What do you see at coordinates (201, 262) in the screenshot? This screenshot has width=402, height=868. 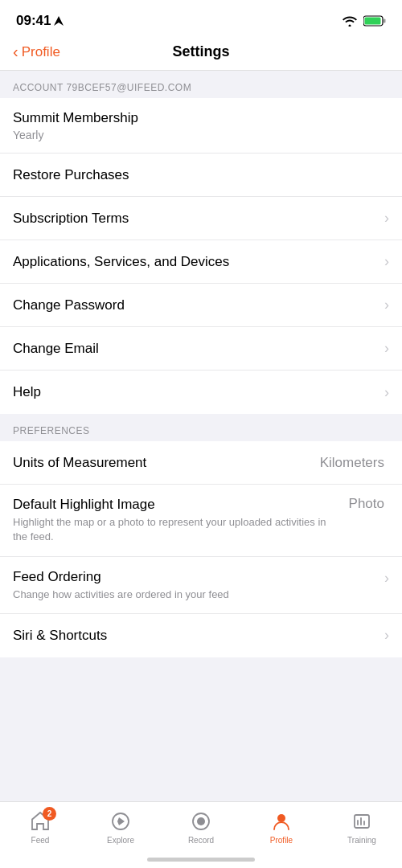 I see `list-item-applications-services-devices: Applications, Services, and Devices ›` at bounding box center [201, 262].